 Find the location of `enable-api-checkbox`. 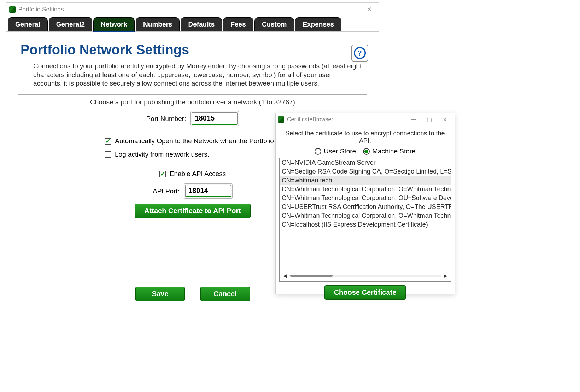

enable-api-checkbox is located at coordinates (163, 174).